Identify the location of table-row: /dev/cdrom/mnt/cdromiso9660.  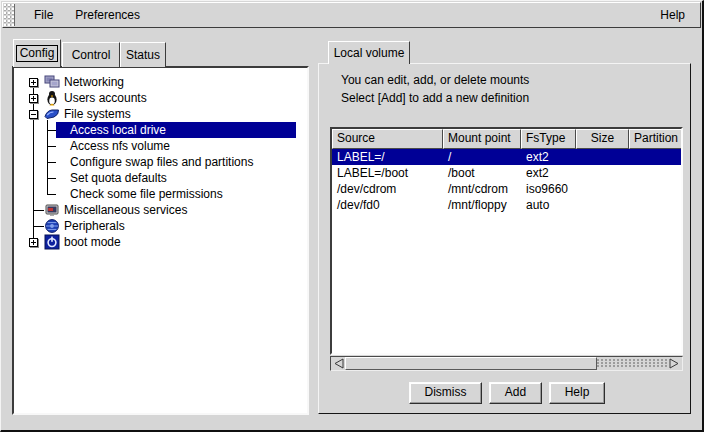
(506, 189).